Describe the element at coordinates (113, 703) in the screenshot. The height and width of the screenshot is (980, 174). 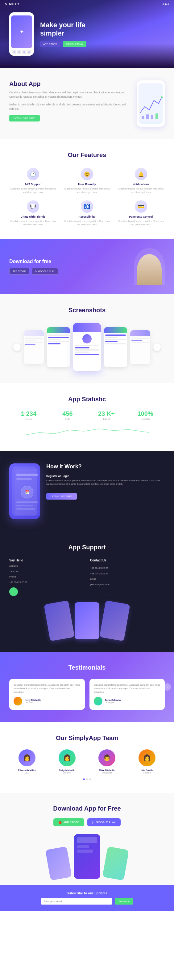
I see `author-role-1: Developer` at that location.